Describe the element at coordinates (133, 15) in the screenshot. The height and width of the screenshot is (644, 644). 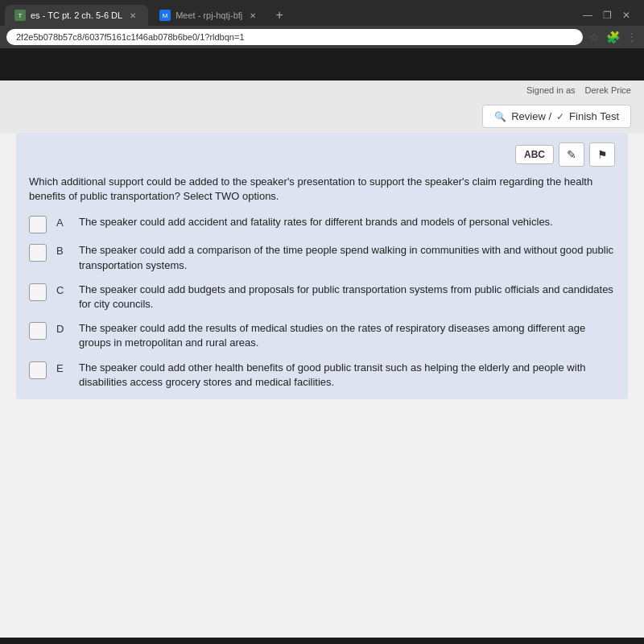
I see `tab-close-button: ✕` at that location.